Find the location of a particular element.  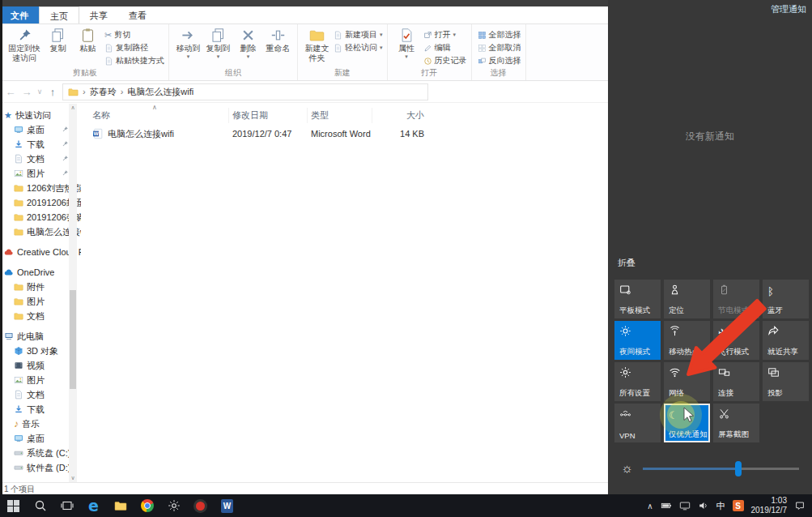

history-button: 历史记录 is located at coordinates (445, 61).